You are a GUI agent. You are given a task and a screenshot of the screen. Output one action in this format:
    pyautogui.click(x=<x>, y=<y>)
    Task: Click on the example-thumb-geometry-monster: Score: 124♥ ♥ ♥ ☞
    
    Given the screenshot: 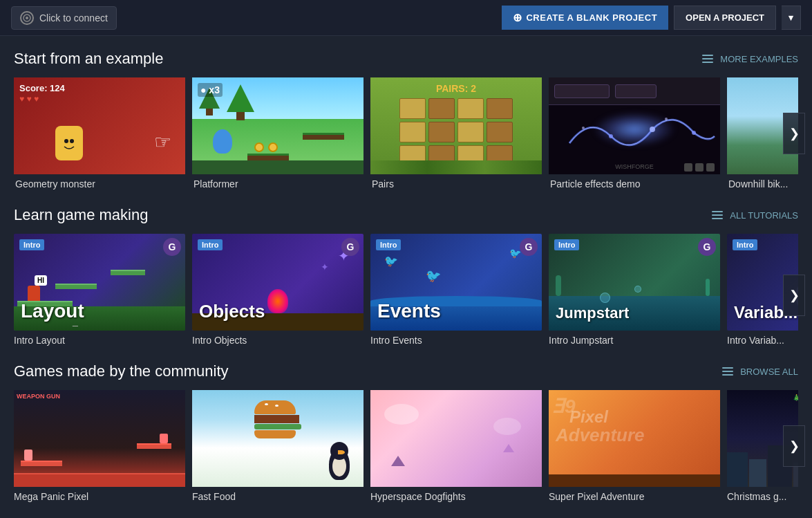 What is the action you would take?
    pyautogui.click(x=100, y=126)
    